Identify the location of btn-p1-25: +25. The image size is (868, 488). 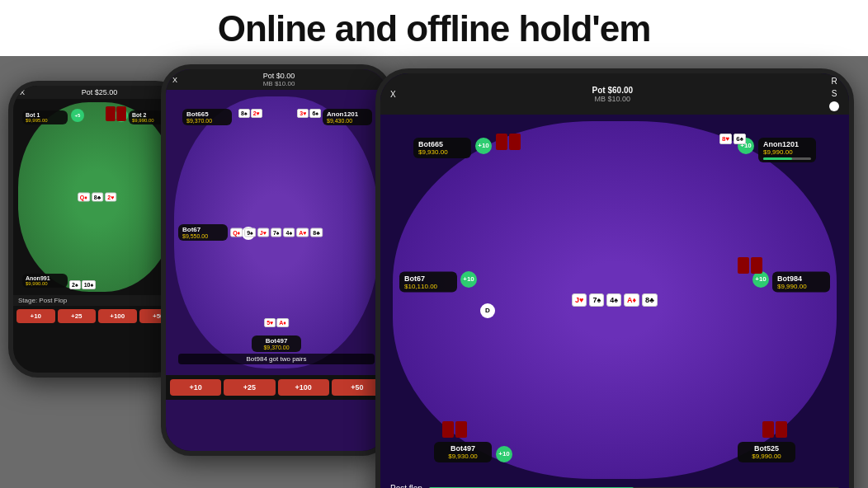
(78, 317).